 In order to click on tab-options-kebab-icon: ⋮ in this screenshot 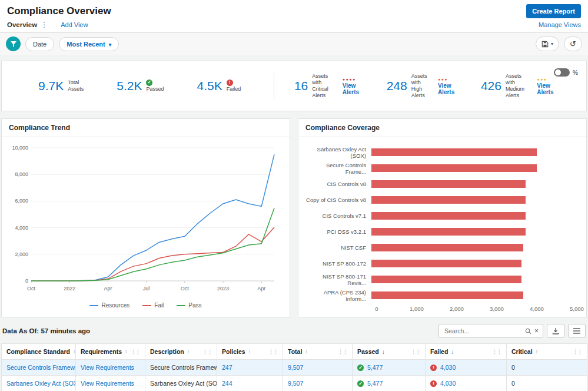, I will do `click(44, 25)`.